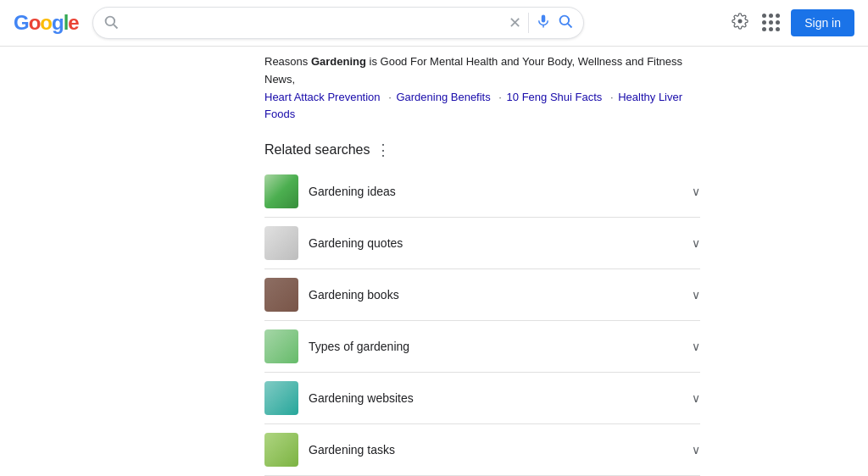  Describe the element at coordinates (482, 150) in the screenshot. I see `related-header: Related searches ⋮` at that location.